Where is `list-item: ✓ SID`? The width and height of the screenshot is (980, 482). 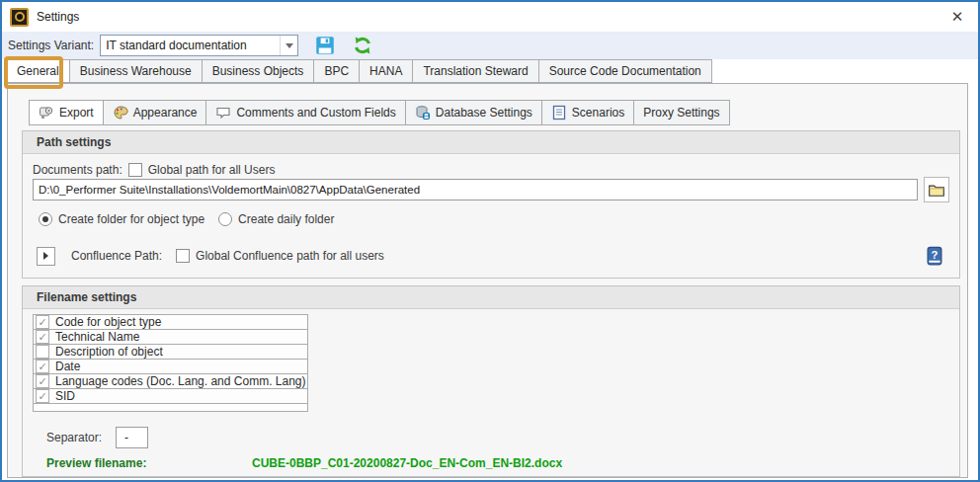 list-item: ✓ SID is located at coordinates (170, 396).